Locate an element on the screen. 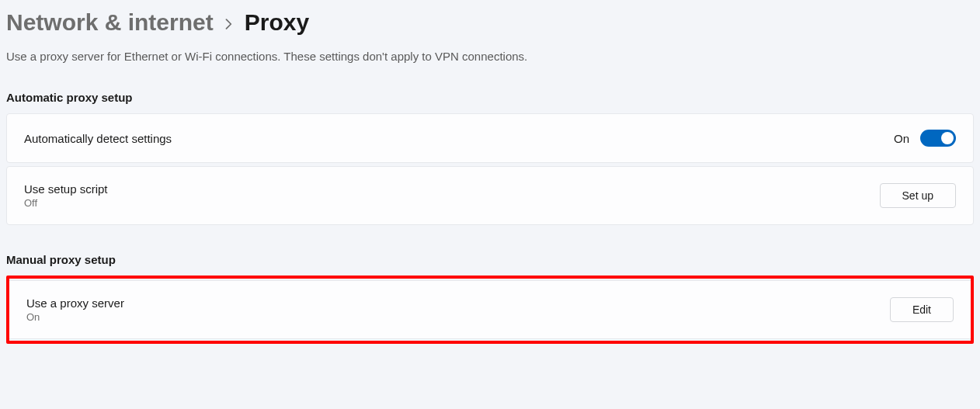  chevron-right-icon is located at coordinates (229, 23).